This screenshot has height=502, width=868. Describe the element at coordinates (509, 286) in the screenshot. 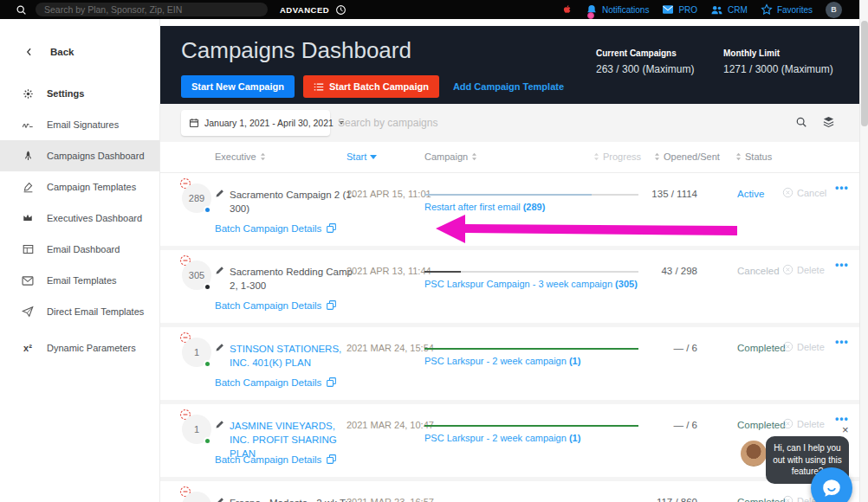

I see `table-row: 305 Sacramento Redding Camp 2, 1-300 Bat…` at that location.